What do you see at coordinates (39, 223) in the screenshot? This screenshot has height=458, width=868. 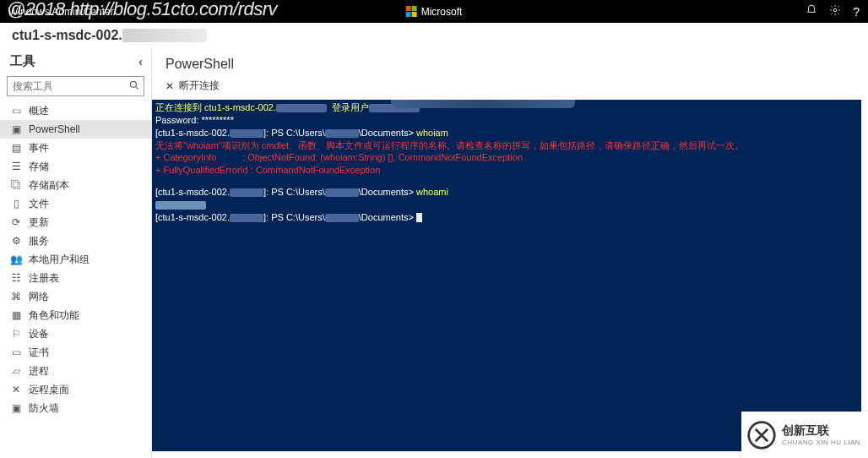 I see `sidebar-item-label: 更新` at bounding box center [39, 223].